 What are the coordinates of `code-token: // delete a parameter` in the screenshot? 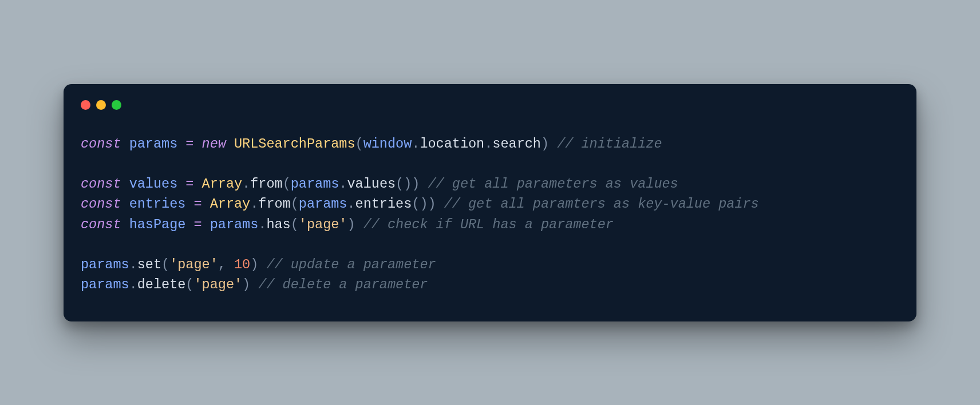 It's located at (343, 285).